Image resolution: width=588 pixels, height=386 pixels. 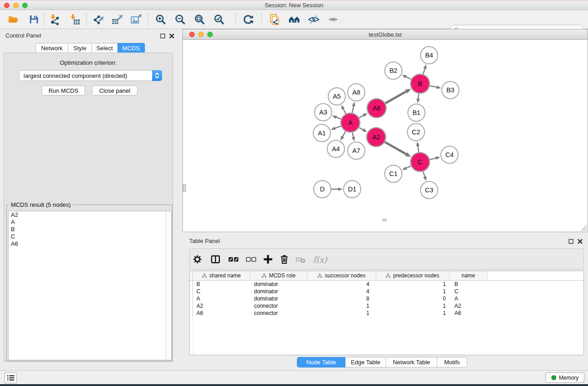 What do you see at coordinates (251, 259) in the screenshot?
I see `deselect-all-checkboxes-icon` at bounding box center [251, 259].